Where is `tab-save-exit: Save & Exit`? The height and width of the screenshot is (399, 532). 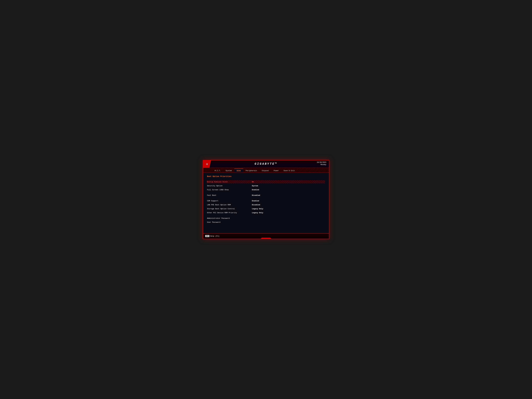 tab-save-exit: Save & Exit is located at coordinates (289, 171).